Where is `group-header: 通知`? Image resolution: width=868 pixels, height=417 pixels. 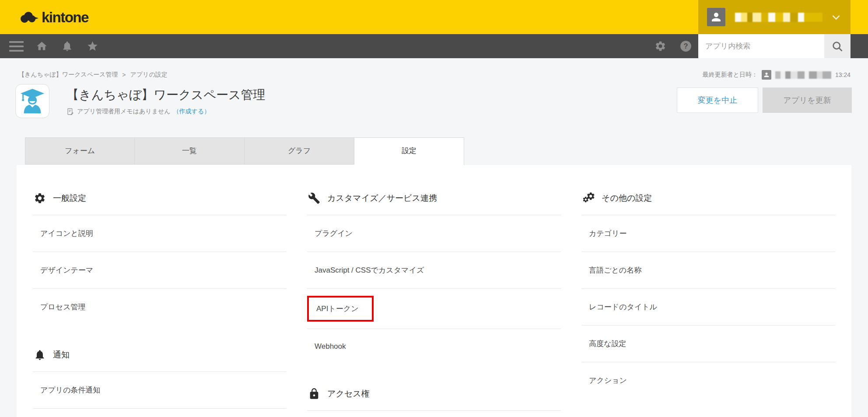
group-header: 通知 is located at coordinates (160, 357).